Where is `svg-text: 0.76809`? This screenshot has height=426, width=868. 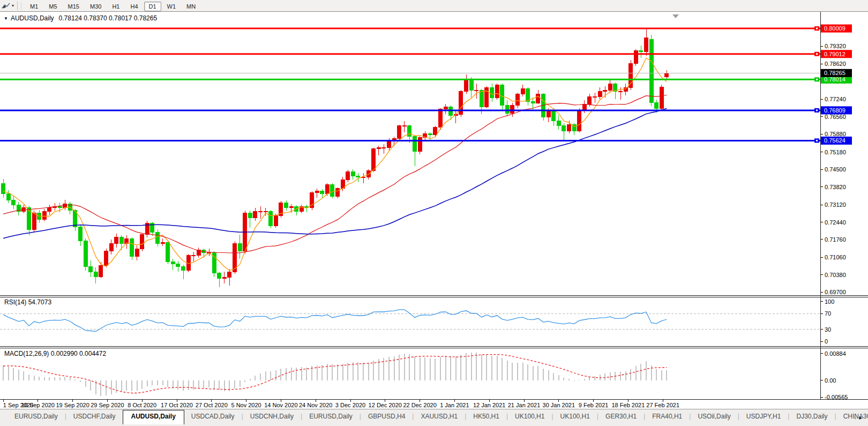 svg-text: 0.76809 is located at coordinates (835, 110).